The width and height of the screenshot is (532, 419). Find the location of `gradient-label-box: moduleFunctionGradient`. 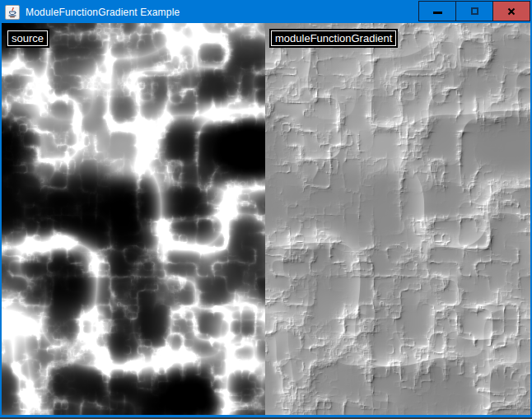

gradient-label-box: moduleFunctionGradient is located at coordinates (334, 38).